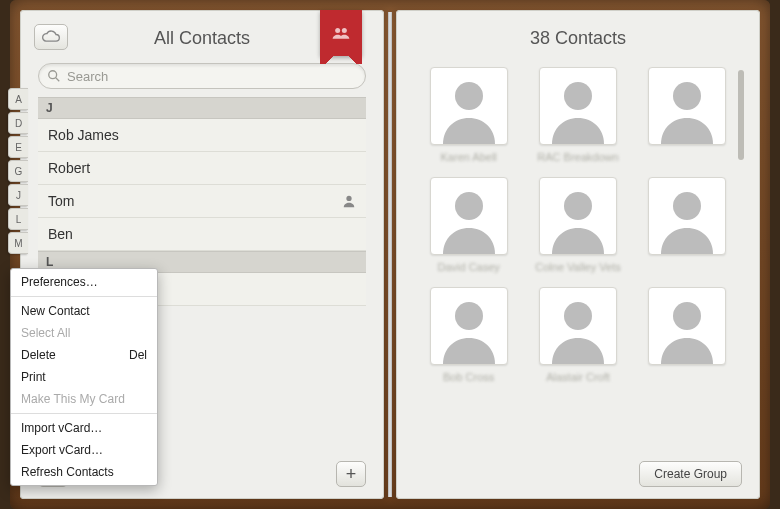 Image resolution: width=780 pixels, height=509 pixels. What do you see at coordinates (341, 33) in the screenshot?
I see `people-icon` at bounding box center [341, 33].